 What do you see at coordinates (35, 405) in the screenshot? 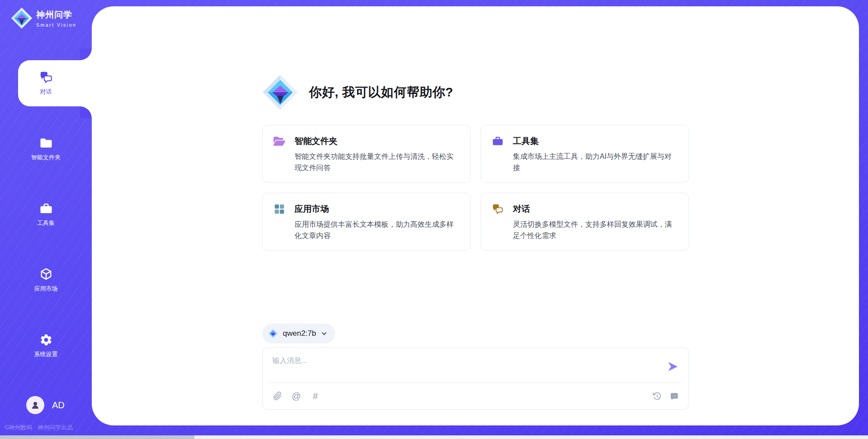
I see `person-icon` at bounding box center [35, 405].